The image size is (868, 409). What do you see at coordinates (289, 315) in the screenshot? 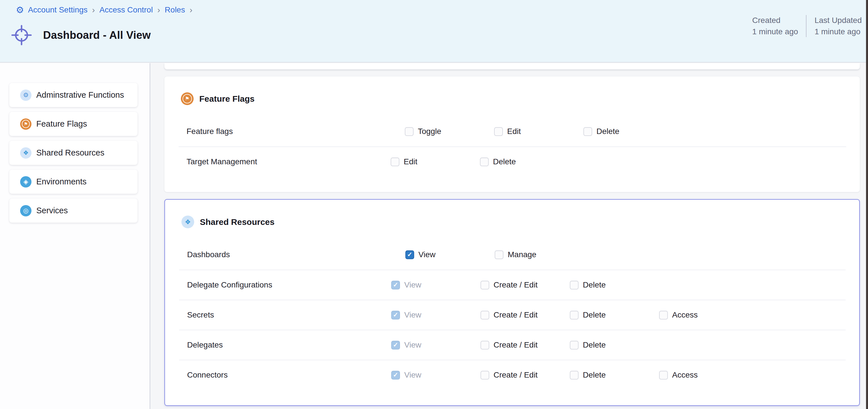
I see `resource-label: Secrets` at bounding box center [289, 315].